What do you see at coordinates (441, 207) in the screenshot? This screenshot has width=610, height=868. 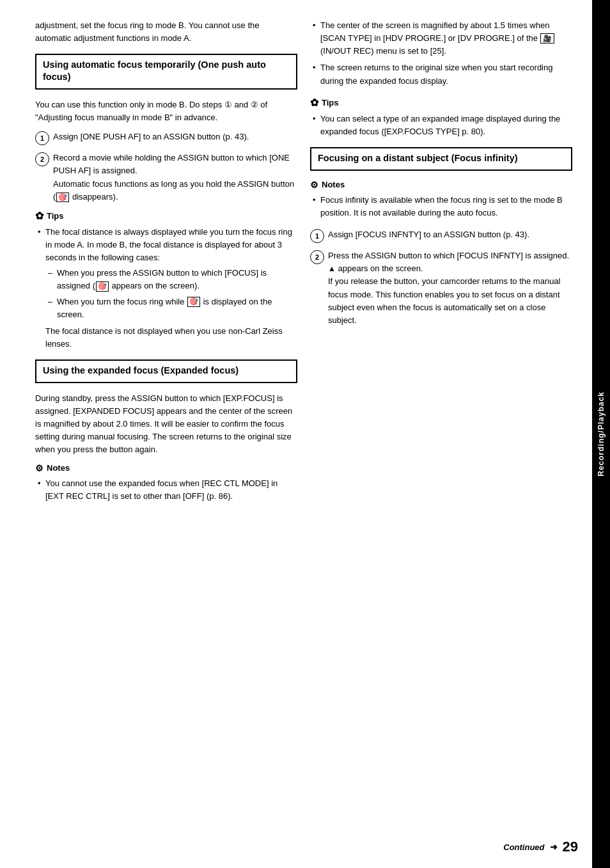 I see `notes-bullet-1-infinity: Focus infinity is available when the foc…` at bounding box center [441, 207].